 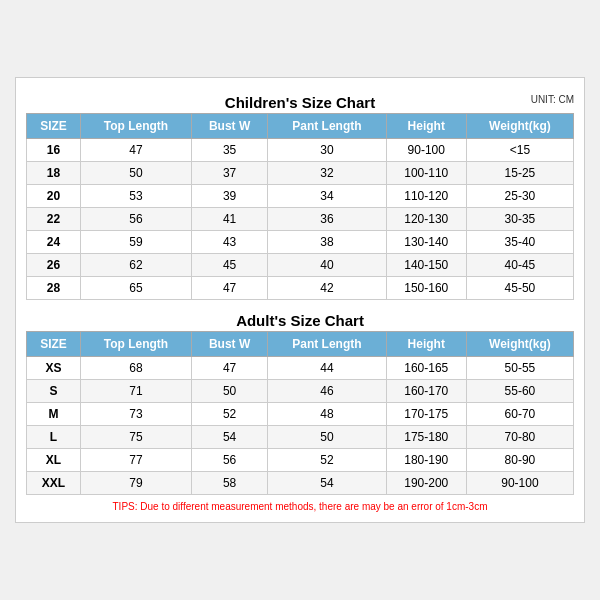 What do you see at coordinates (426, 196) in the screenshot?
I see `table-cell: 110-120` at bounding box center [426, 196].